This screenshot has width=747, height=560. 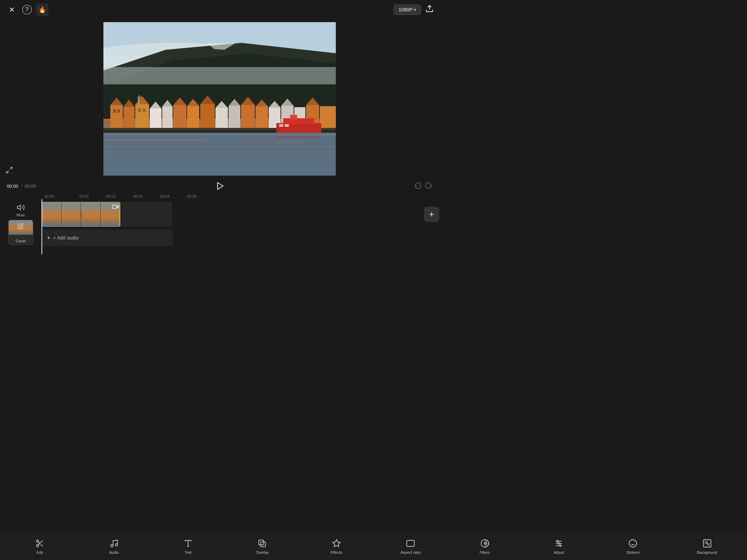 What do you see at coordinates (21, 215) in the screenshot?
I see `mute-label: Mute` at bounding box center [21, 215].